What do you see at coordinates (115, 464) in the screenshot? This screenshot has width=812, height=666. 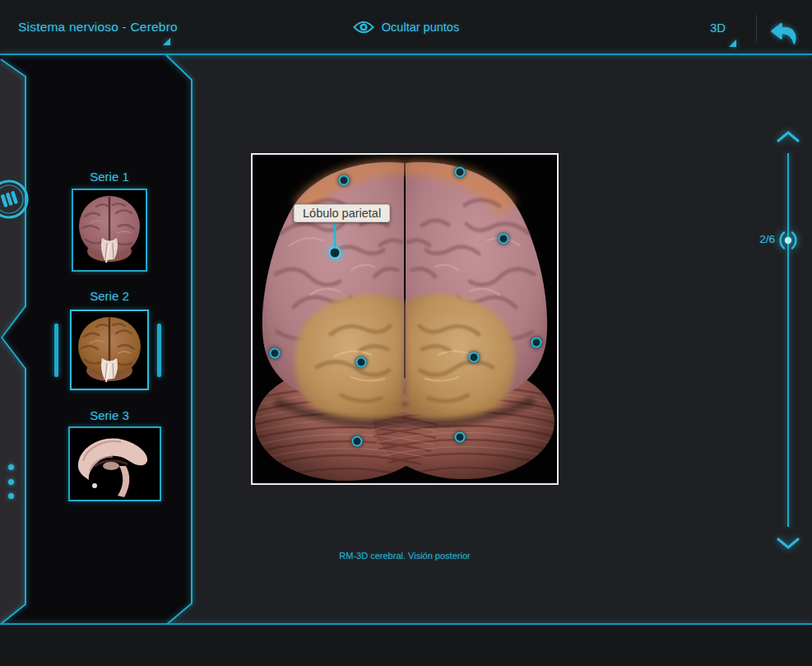 I see `series-3-brain-image` at bounding box center [115, 464].